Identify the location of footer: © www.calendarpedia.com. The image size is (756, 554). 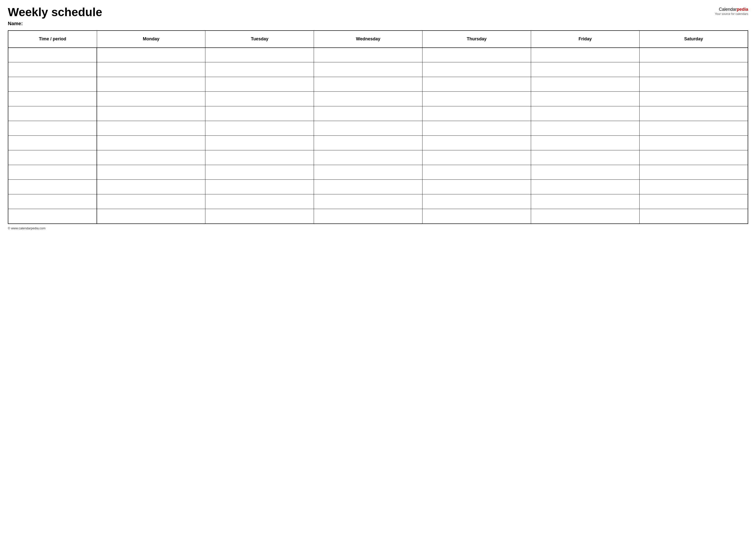
(378, 228).